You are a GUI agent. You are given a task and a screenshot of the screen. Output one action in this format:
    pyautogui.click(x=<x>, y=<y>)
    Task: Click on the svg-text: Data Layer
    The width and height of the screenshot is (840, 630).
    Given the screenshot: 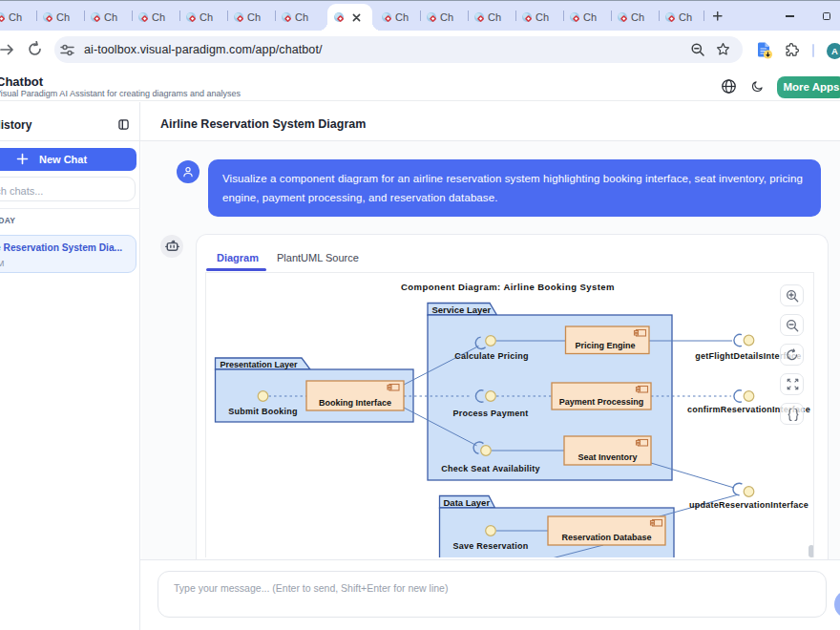 What is the action you would take?
    pyautogui.click(x=468, y=502)
    